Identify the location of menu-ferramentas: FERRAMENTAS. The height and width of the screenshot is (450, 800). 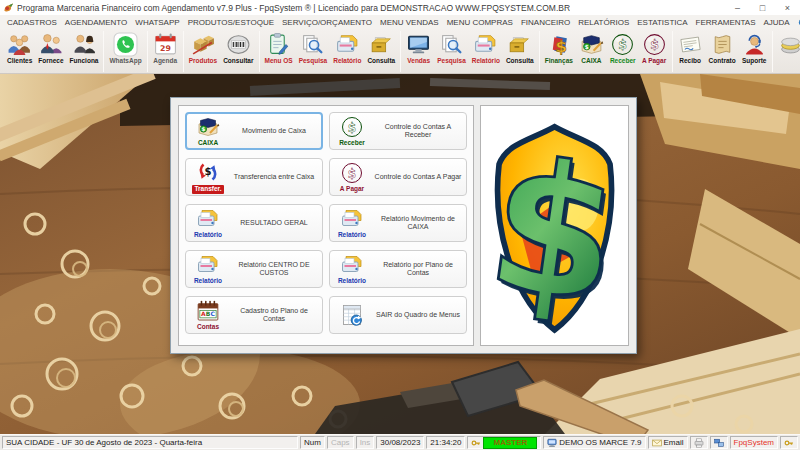
(726, 22).